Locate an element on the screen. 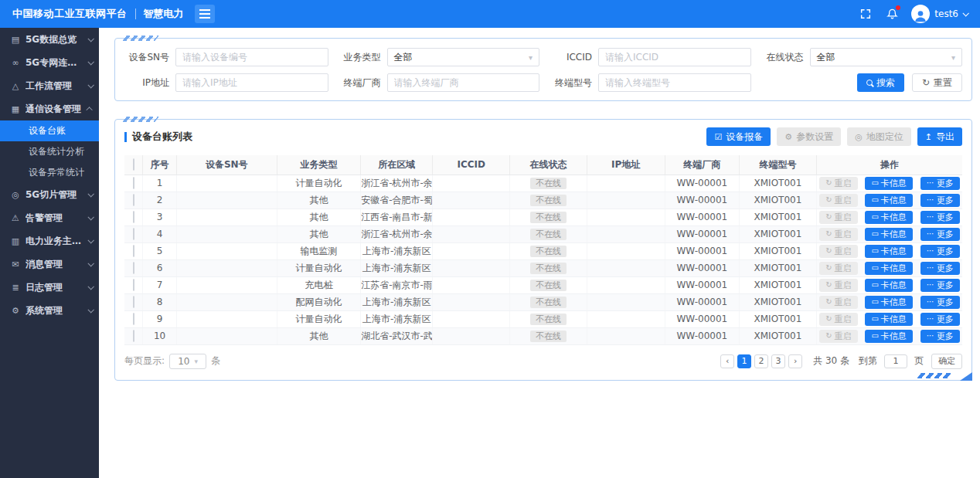 The height and width of the screenshot is (478, 980). cell-index: 2 is located at coordinates (159, 200).